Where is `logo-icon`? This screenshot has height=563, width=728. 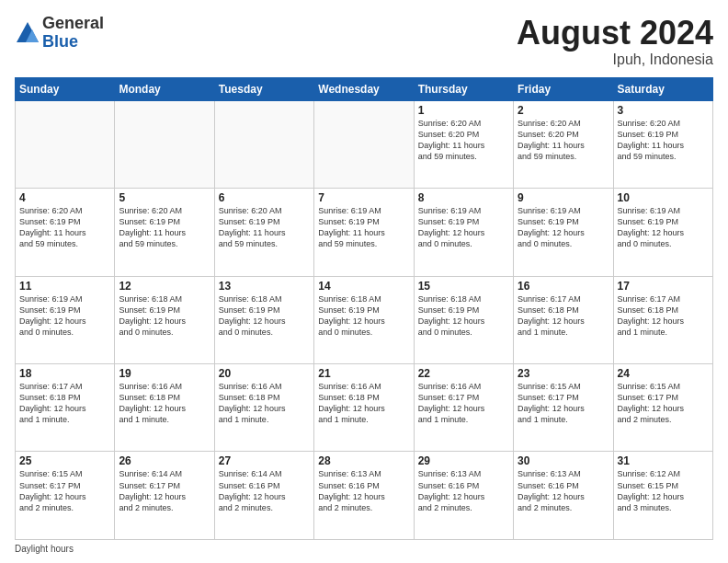
logo-icon is located at coordinates (28, 33).